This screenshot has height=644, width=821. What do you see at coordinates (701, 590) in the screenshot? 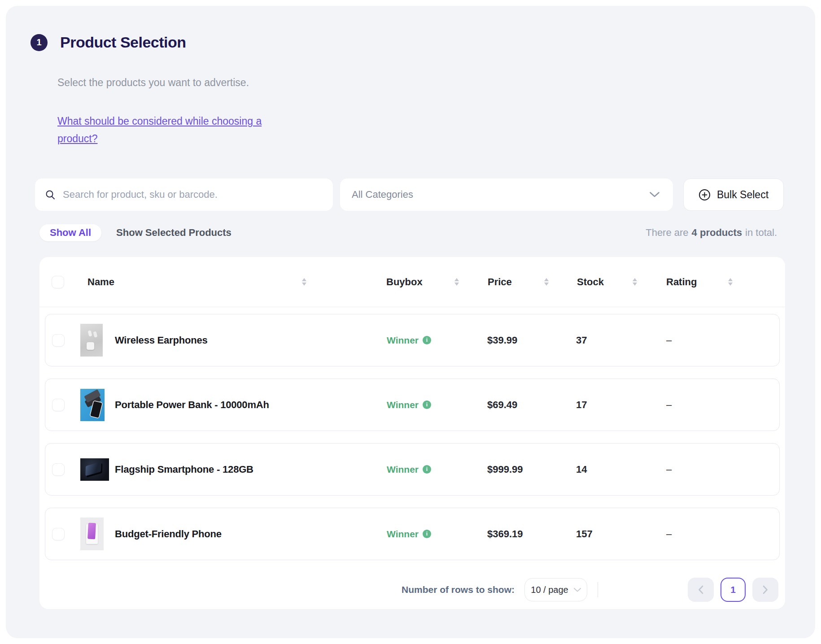
I see `chevron-left-icon` at bounding box center [701, 590].